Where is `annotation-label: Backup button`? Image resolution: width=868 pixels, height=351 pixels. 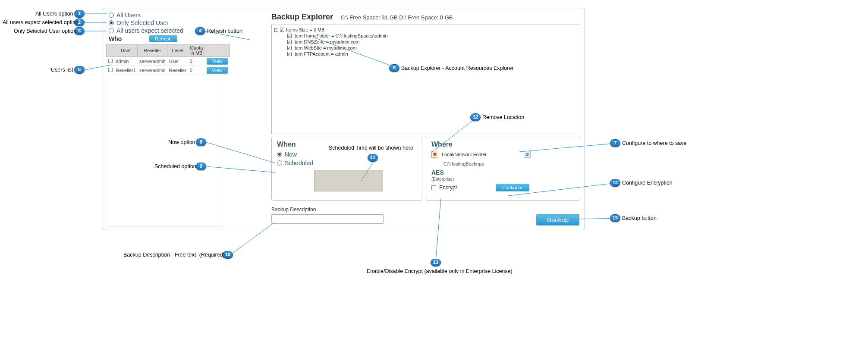
annotation-label: Backup button is located at coordinates (639, 218).